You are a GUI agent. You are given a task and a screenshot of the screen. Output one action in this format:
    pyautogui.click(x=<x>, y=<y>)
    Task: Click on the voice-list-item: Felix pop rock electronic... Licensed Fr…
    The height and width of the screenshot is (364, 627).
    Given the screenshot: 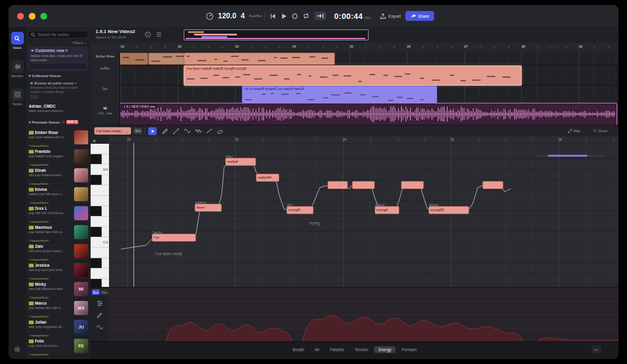 What is the action you would take?
    pyautogui.click(x=58, y=346)
    